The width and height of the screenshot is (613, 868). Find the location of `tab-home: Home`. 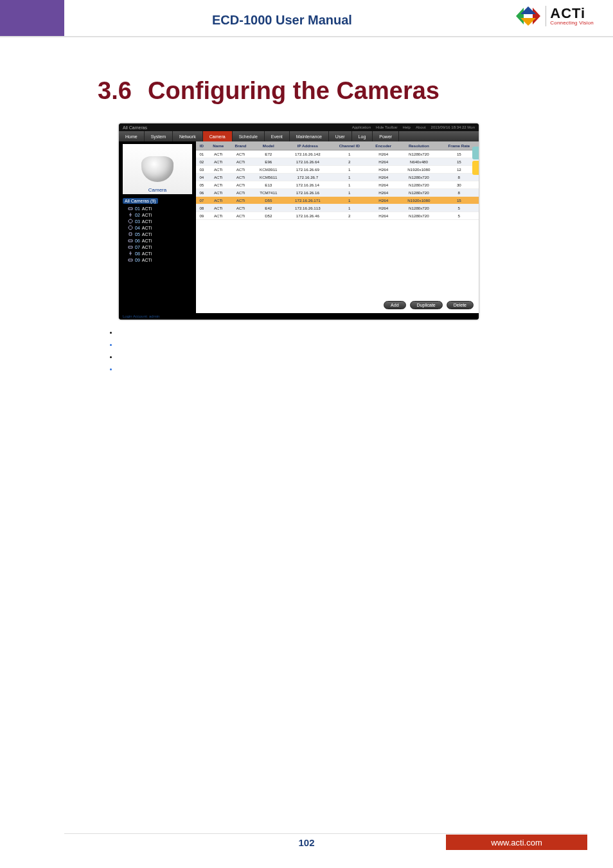

tab-home: Home is located at coordinates (132, 136).